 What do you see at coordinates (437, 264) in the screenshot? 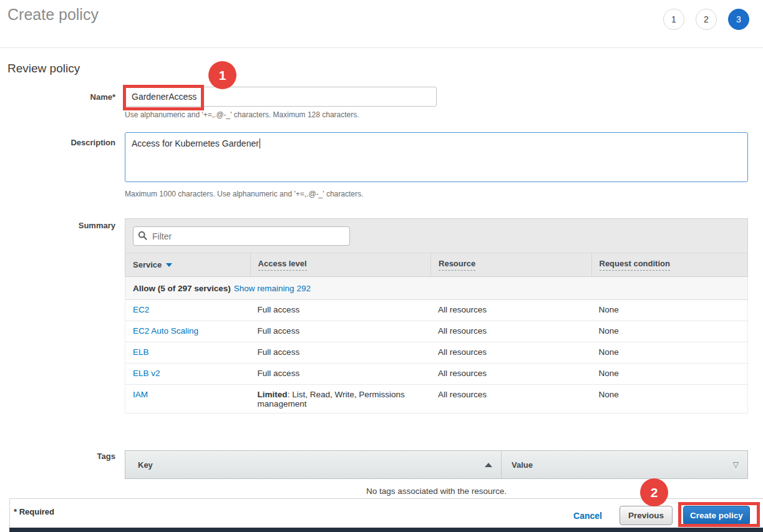
I see `summary-table-header: Service Access level Resource Request co…` at bounding box center [437, 264].